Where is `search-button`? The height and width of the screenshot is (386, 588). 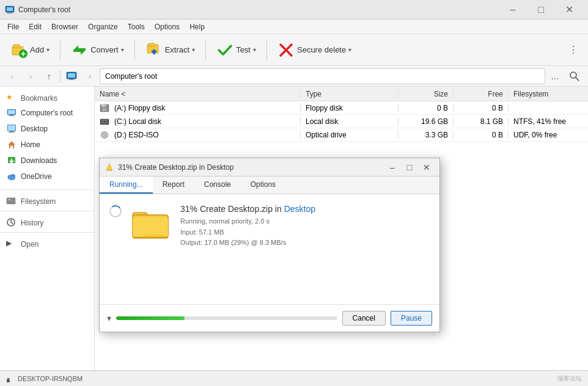
search-button is located at coordinates (575, 76).